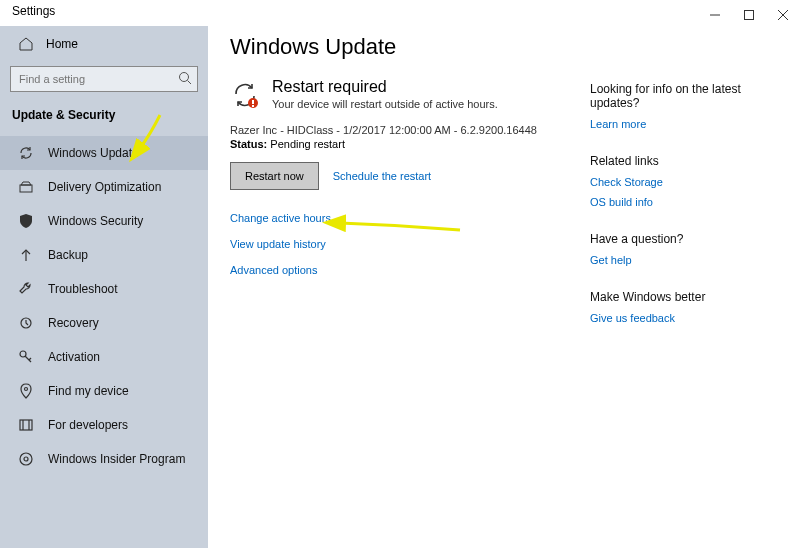 This screenshot has height=548, width=800. What do you see at coordinates (385, 104) in the screenshot?
I see `restart-subtext: Your device will restart outside of acti…` at bounding box center [385, 104].